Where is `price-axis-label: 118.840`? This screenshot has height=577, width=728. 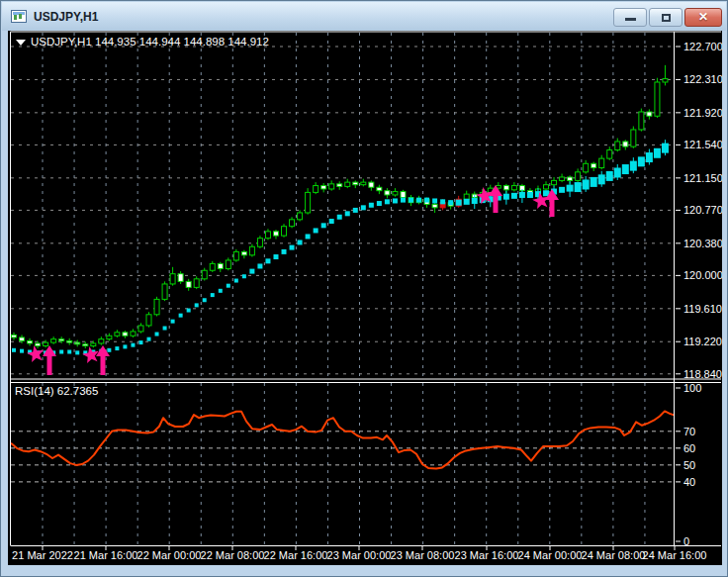 price-axis-label: 118.840 is located at coordinates (702, 374).